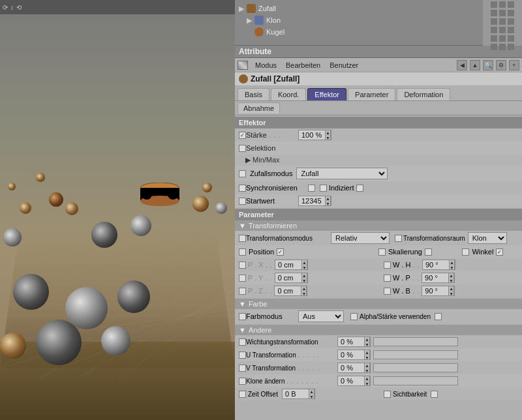 This screenshot has height=420, width=522. I want to click on skalierung-check2, so click(428, 252).